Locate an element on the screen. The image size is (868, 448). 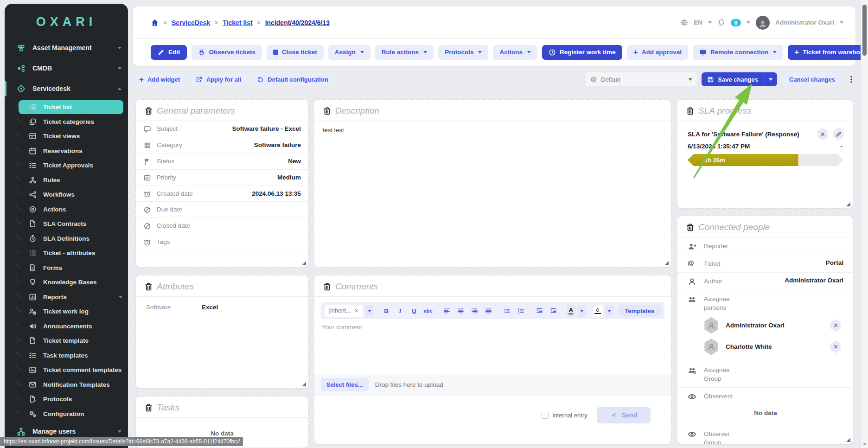
add-widget-button: + Add widget is located at coordinates (160, 80).